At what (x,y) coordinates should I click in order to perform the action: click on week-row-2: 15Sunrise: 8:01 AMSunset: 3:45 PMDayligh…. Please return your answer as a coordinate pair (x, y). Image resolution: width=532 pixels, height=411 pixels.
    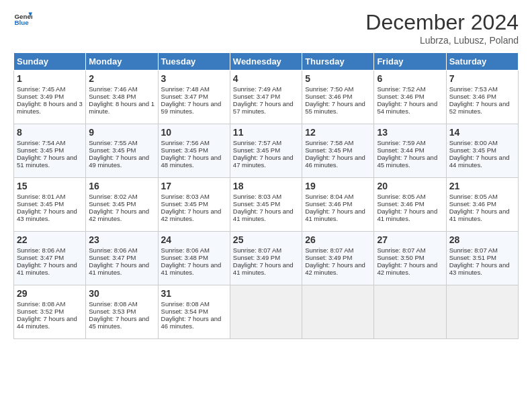
    Looking at the image, I should click on (266, 205).